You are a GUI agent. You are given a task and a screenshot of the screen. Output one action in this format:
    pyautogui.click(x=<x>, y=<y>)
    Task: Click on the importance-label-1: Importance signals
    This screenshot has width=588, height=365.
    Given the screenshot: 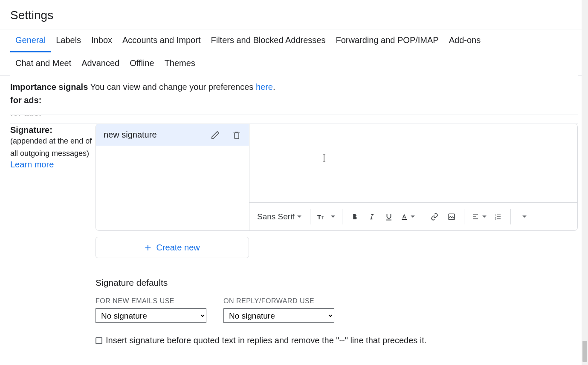 What is the action you would take?
    pyautogui.click(x=49, y=87)
    